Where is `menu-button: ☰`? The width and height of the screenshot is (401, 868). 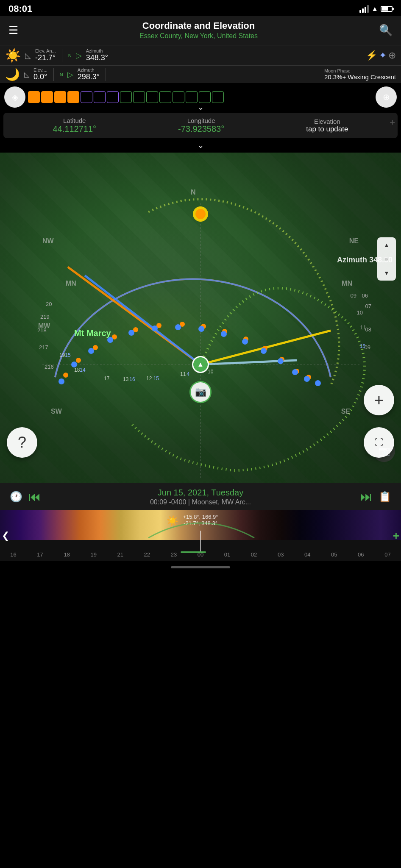 menu-button: ☰ is located at coordinates (14, 31).